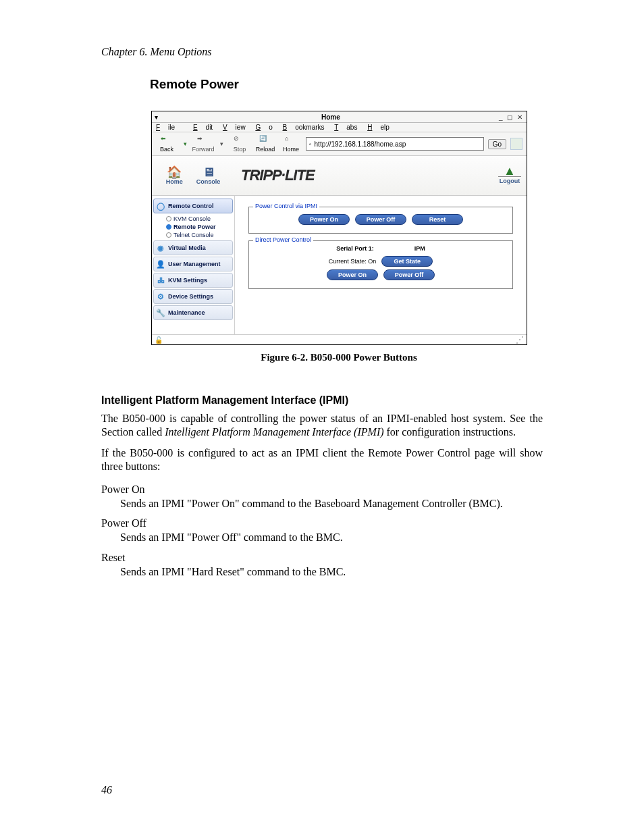  What do you see at coordinates (331, 538) in the screenshot?
I see `def-desc-power-off: Sends an IPMI "Power Off" command to the…` at bounding box center [331, 538].